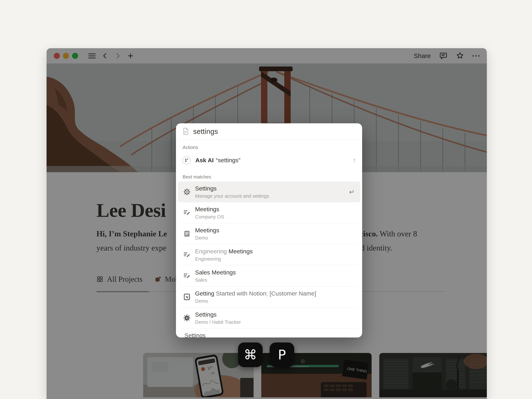 The image size is (532, 399). I want to click on cog-badge-icon, so click(187, 318).